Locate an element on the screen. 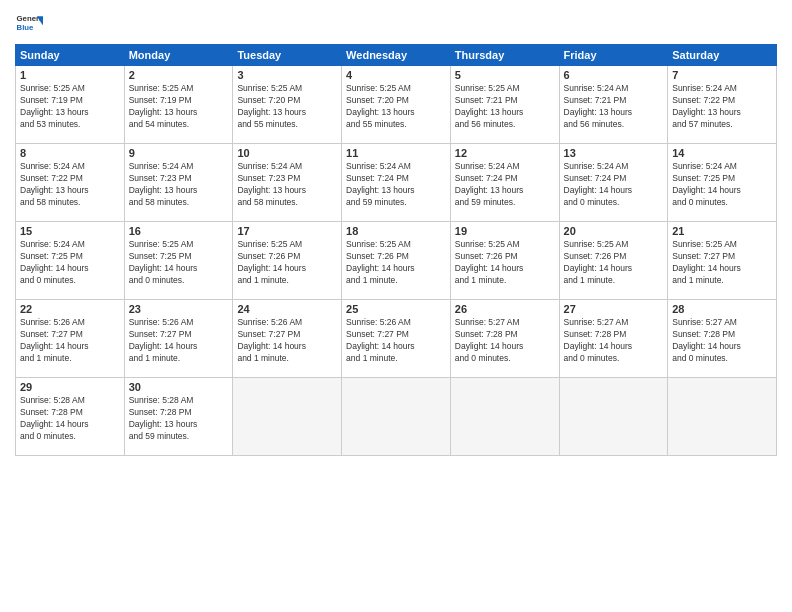 The height and width of the screenshot is (612, 792). day-info: Sunrise: 5:25 AMSunset: 7:25 PMDaylight:… is located at coordinates (179, 263).